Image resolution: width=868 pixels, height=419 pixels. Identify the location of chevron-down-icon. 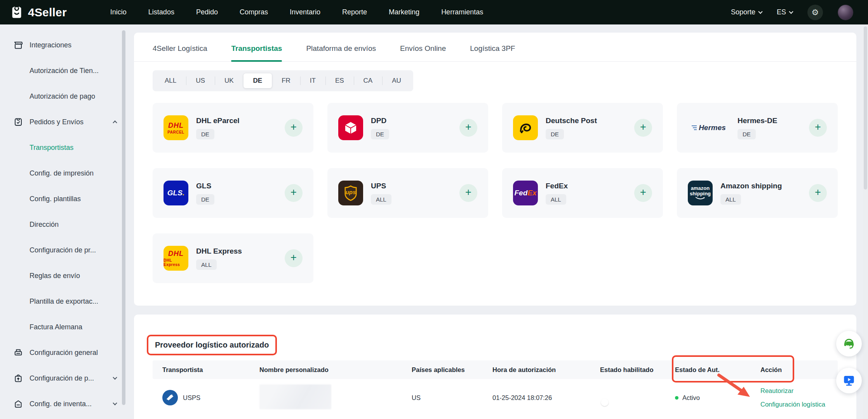
(115, 377).